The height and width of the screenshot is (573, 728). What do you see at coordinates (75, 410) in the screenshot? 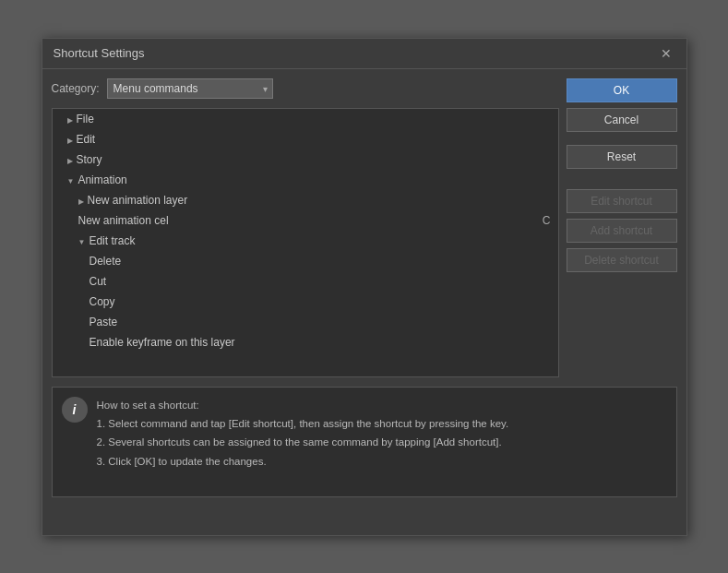
I see `info-icon: i` at bounding box center [75, 410].